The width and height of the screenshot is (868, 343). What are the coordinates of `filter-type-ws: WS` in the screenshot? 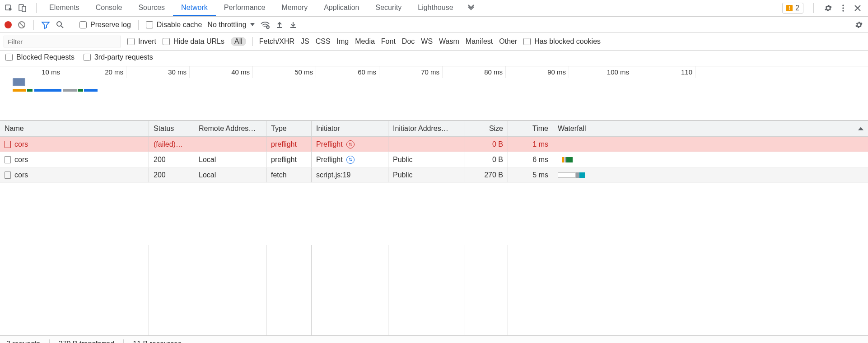 It's located at (427, 42).